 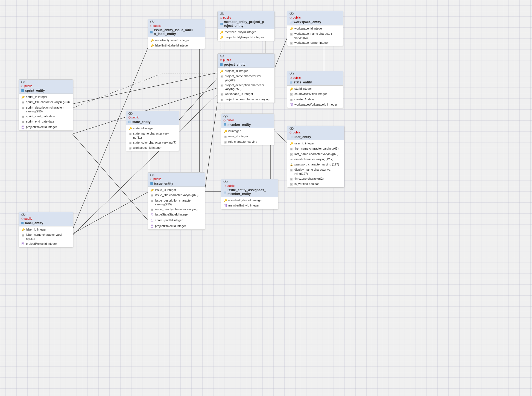 I want to click on field-state-name: state_name character varyi ng(31), so click(x=153, y=136).